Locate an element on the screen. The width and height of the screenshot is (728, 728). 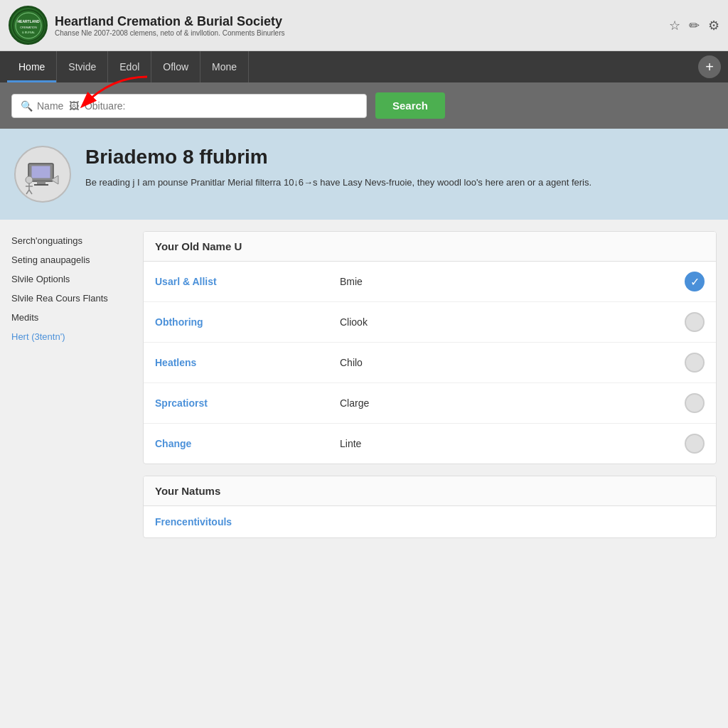
settings-row-4: Change Linte is located at coordinates (429, 444).